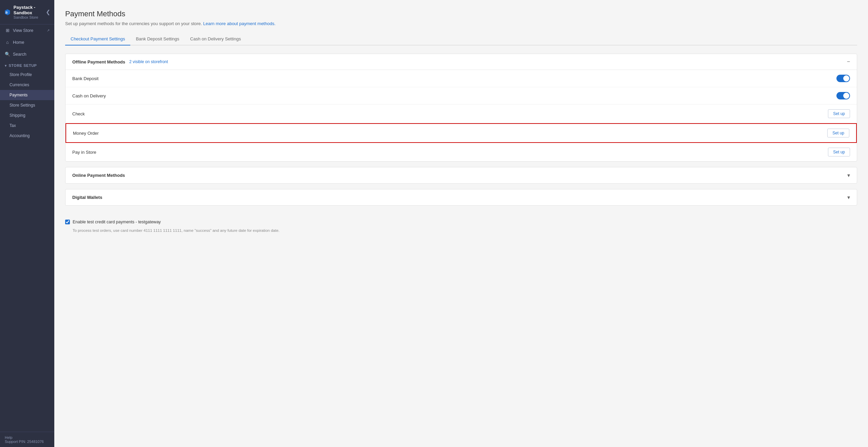 The height and width of the screenshot is (447, 868). Describe the element at coordinates (27, 65) in the screenshot. I see `sidebar-section-store-setup: ▾ Store Setup` at that location.